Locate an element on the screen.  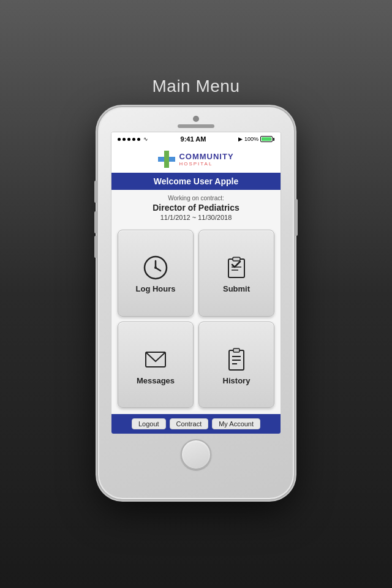
menu-grid: Log Hours Submit is located at coordinates (196, 318).